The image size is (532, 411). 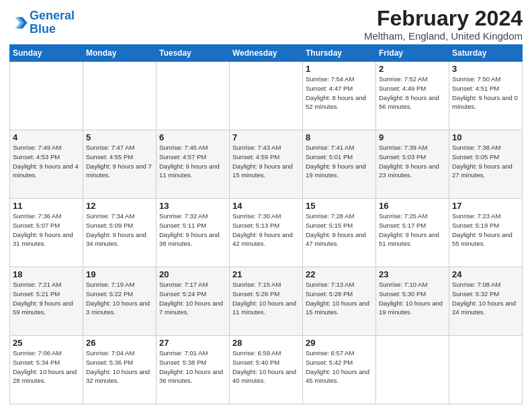 I want to click on main-title: February 2024, so click(x=443, y=19).